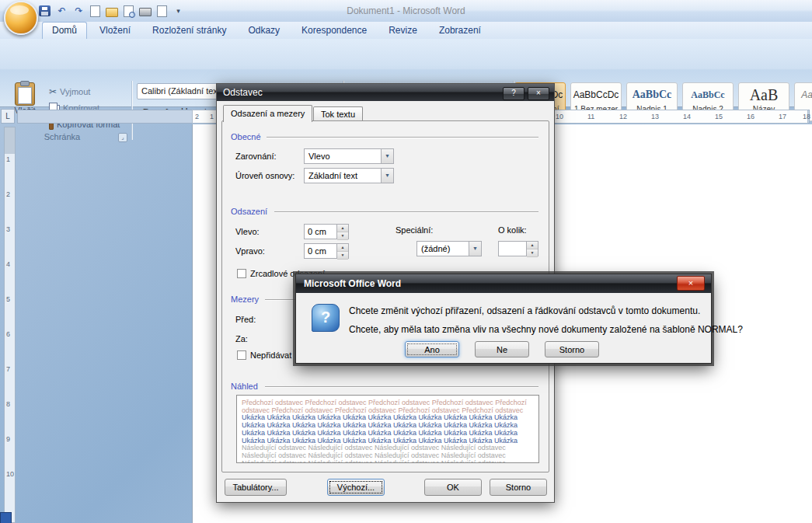  I want to click on confirm-message-box: Microsoft Office Word × ? Chcete změnit …, so click(504, 319).